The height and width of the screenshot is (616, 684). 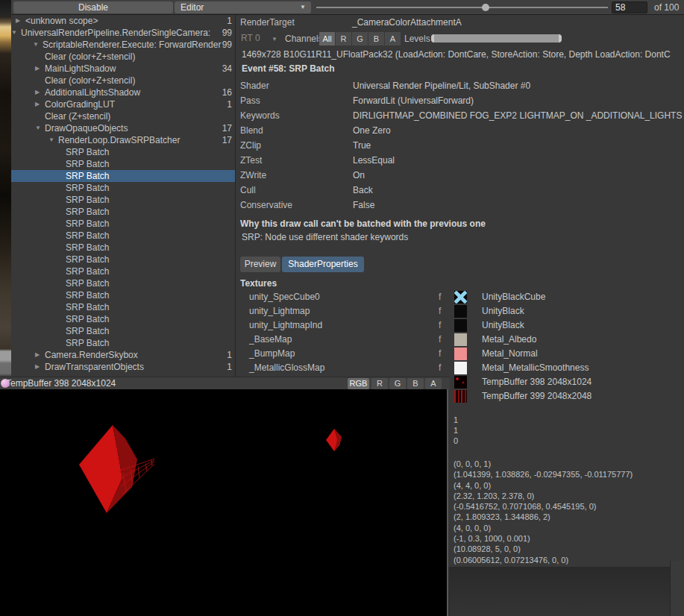 I want to click on tree-item: Clear (Z+stencil), so click(x=123, y=116).